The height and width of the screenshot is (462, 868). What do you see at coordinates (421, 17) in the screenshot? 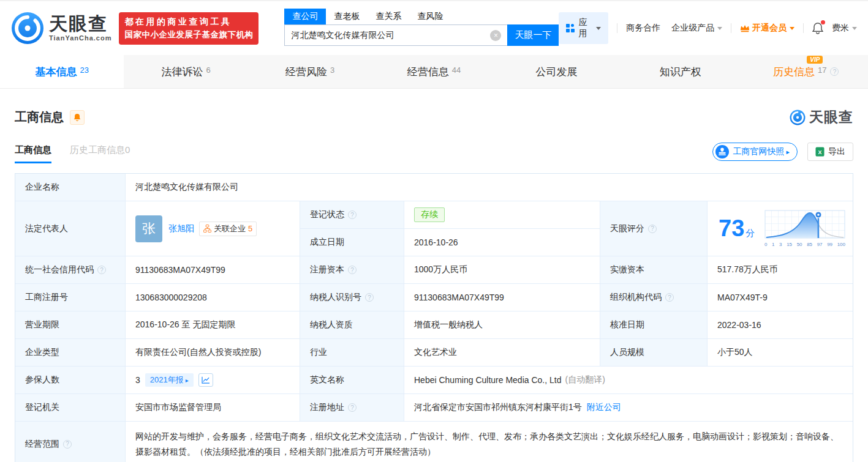
I see `search-tabs: 查公司 查老板 查关系 查风险` at bounding box center [421, 17].